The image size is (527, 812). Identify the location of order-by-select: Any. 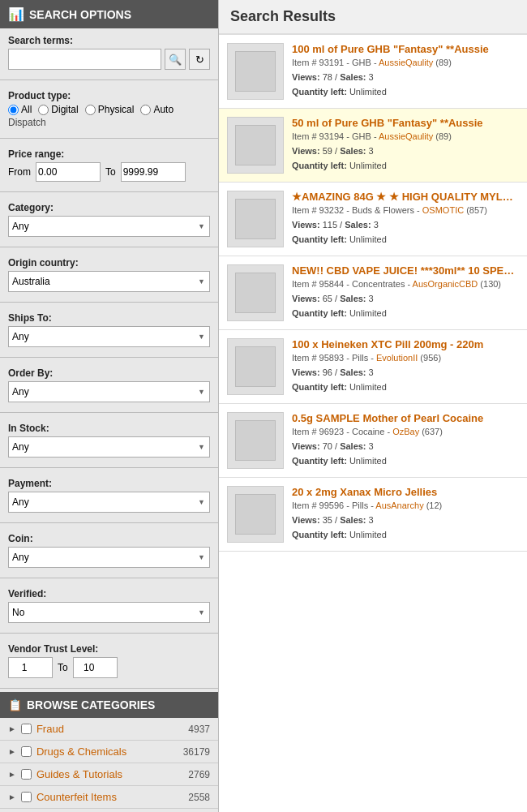
(109, 392).